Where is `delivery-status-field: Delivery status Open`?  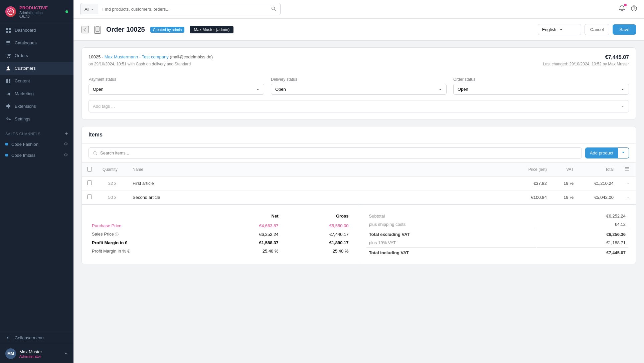
delivery-status-field: Delivery status Open is located at coordinates (359, 86).